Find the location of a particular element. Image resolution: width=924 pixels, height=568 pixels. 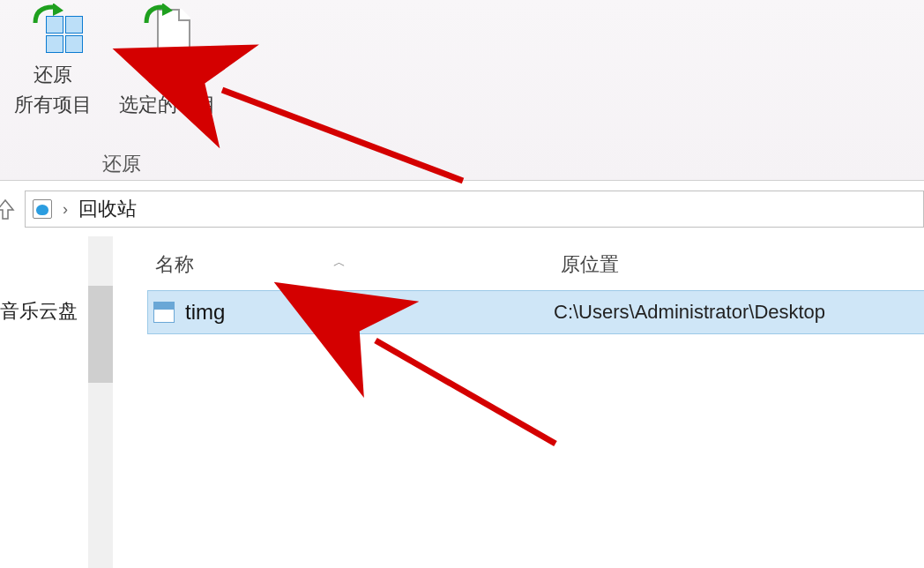

nav-scrollbar is located at coordinates (101, 402).